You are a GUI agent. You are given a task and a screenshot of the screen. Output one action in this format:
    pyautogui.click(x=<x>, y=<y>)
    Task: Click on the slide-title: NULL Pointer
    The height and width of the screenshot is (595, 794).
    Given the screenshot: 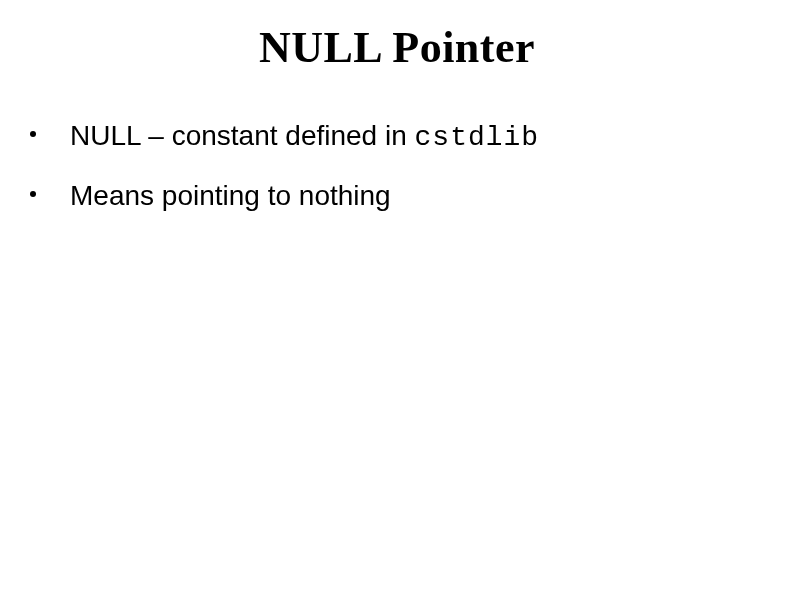 What is the action you would take?
    pyautogui.click(x=397, y=48)
    